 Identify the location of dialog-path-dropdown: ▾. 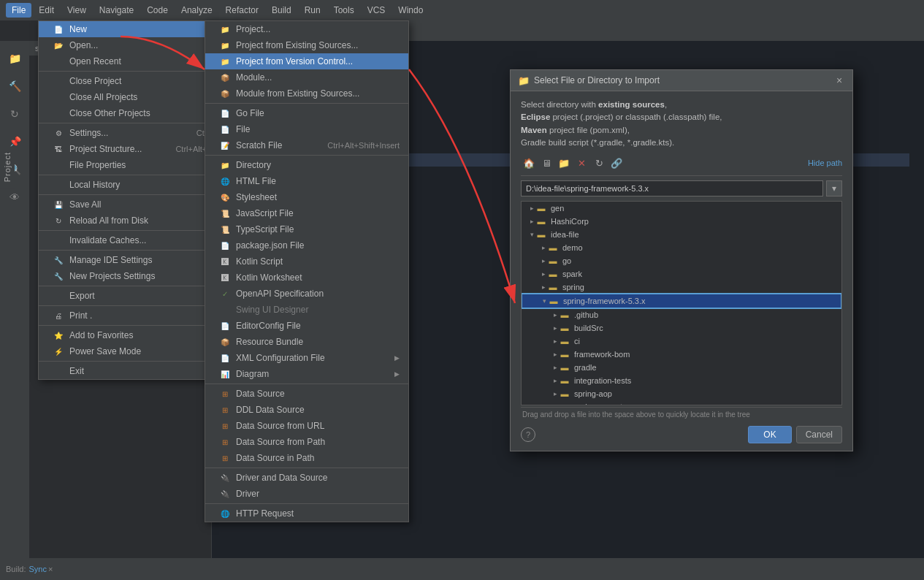
(834, 188).